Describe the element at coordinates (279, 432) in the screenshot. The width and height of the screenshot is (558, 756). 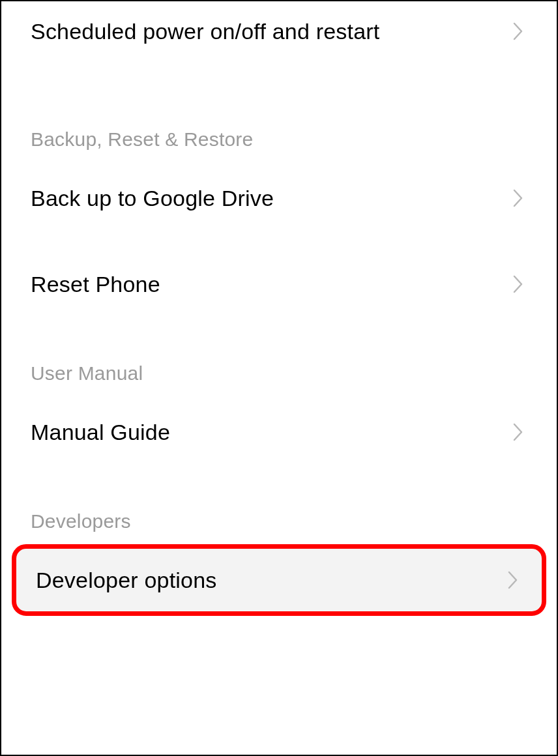
I see `settings-row-manual-guide: Manual Guide` at that location.